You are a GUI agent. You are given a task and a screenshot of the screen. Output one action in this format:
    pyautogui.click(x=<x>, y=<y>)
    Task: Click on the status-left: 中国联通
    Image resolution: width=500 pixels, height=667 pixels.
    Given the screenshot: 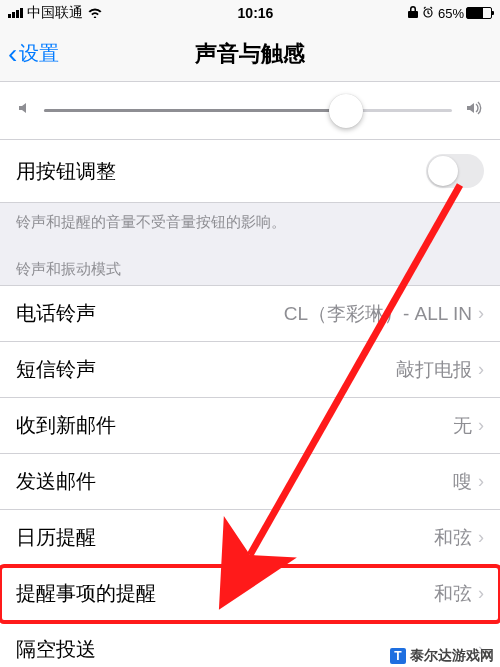 What is the action you would take?
    pyautogui.click(x=56, y=13)
    